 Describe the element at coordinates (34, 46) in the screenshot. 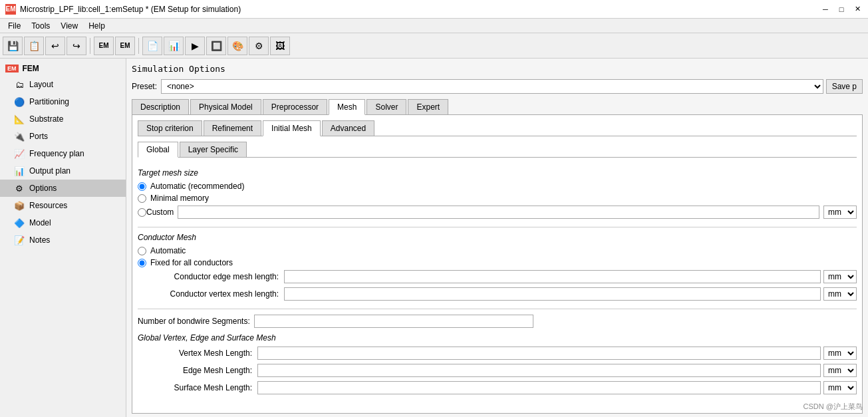

I see `copy-tool-btn: 📋` at that location.